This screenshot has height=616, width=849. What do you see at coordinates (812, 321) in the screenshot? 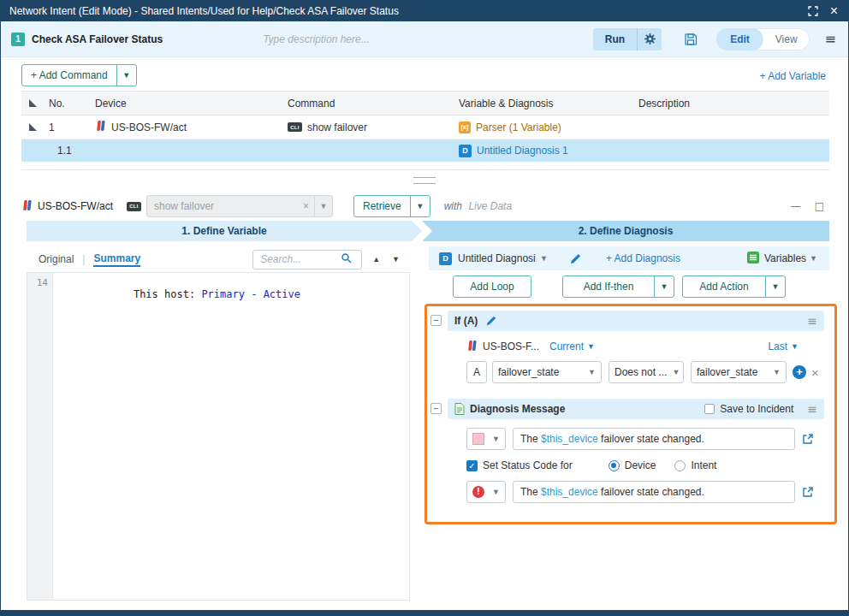
I see `if-block-menu-icon: ≡` at bounding box center [812, 321].